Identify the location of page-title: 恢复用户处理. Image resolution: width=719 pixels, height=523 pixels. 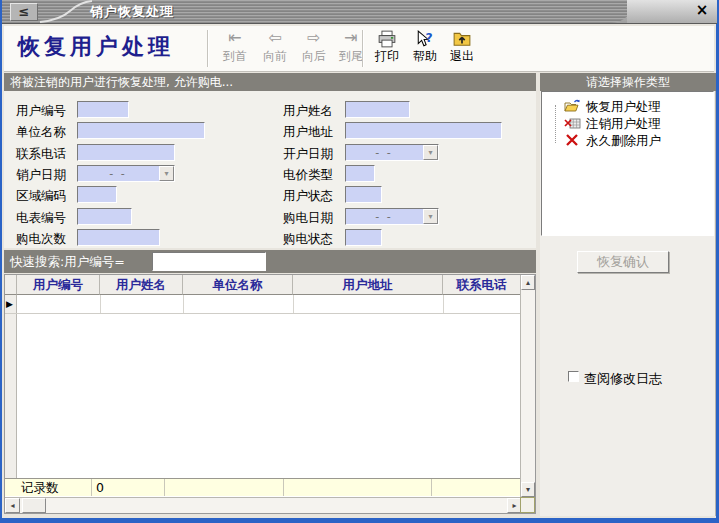
(96, 47).